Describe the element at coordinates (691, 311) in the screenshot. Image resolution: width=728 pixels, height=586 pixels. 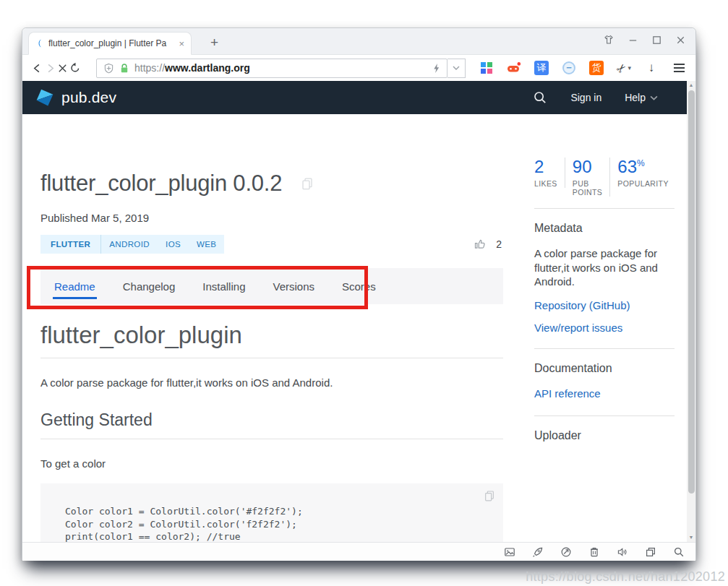
I see `scrollbar: ▲ ▼` at that location.